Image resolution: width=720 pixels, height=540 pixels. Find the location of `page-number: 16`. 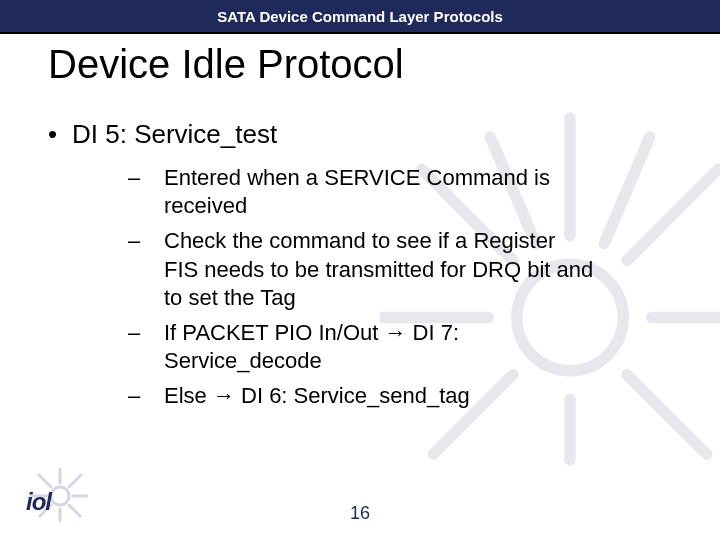

page-number: 16 is located at coordinates (360, 514).